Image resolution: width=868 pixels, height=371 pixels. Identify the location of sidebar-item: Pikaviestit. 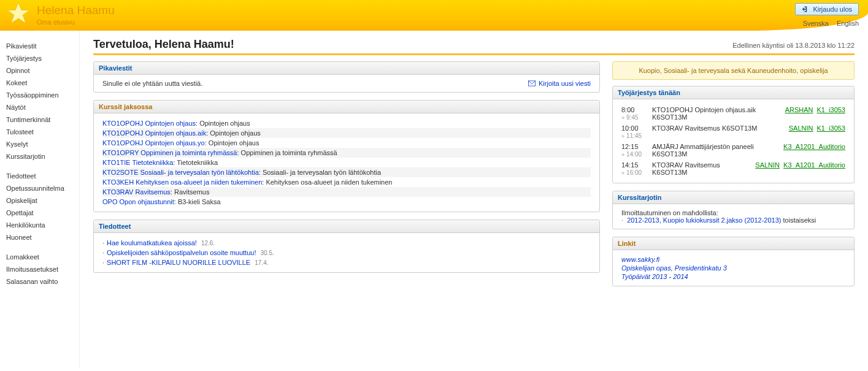
(43, 46).